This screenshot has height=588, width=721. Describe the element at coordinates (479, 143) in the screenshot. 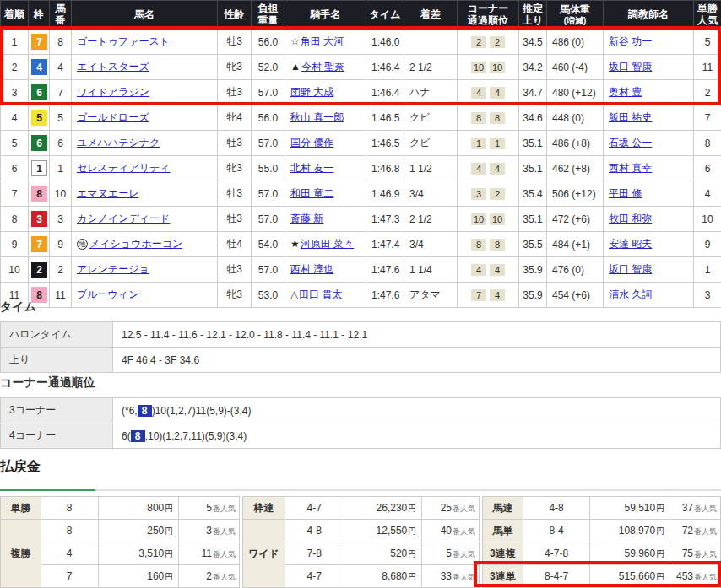

I see `corner-order-badge: 1` at that location.